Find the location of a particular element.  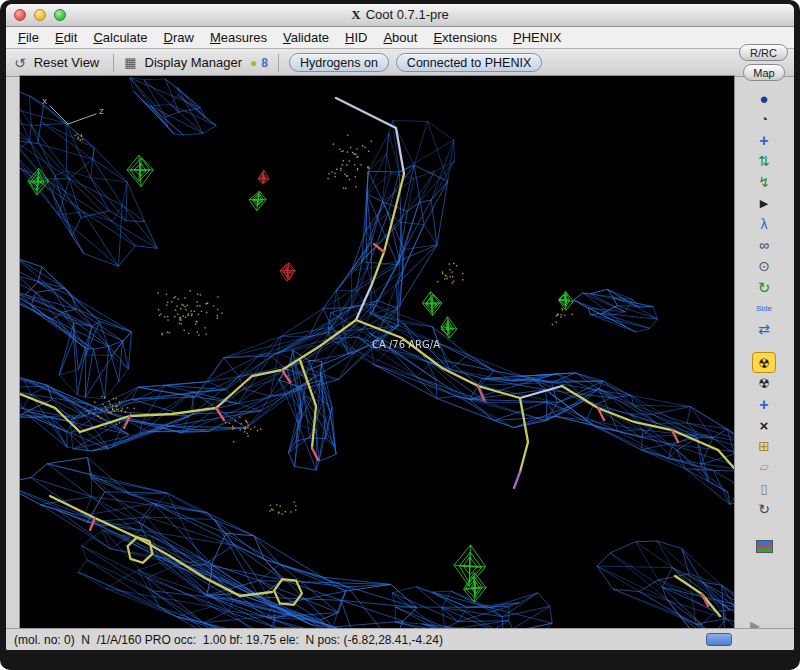

rotamer-icon: λ is located at coordinates (764, 224).